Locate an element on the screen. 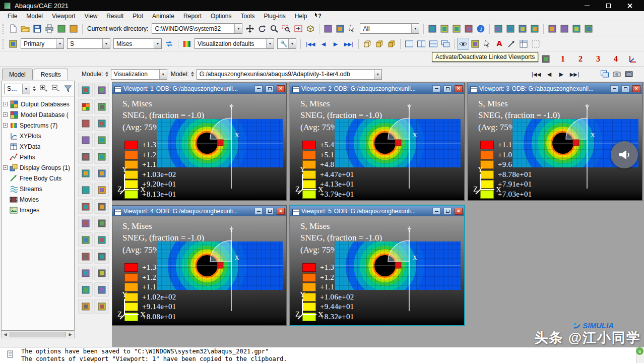 Image resolution: width=644 pixels, height=363 pixels. annotation-manager-icon is located at coordinates (475, 44).